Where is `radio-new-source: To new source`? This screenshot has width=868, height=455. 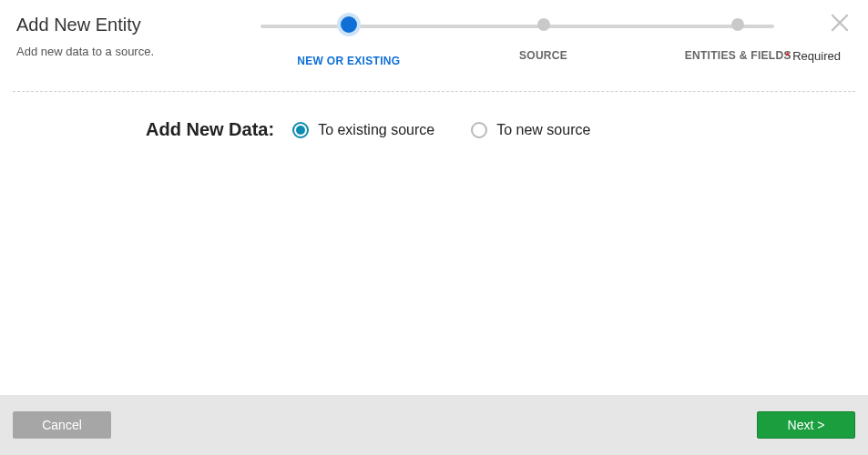 radio-new-source: To new source is located at coordinates (530, 130).